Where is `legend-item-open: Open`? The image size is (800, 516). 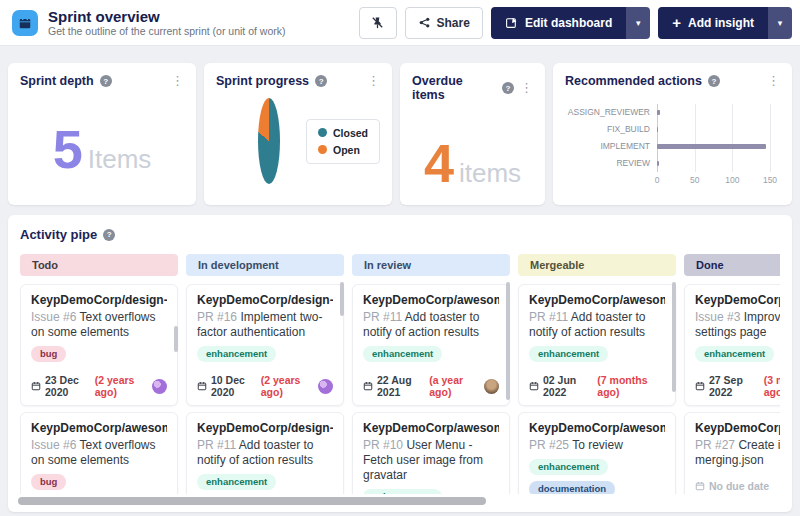
legend-item-open: Open is located at coordinates (343, 150).